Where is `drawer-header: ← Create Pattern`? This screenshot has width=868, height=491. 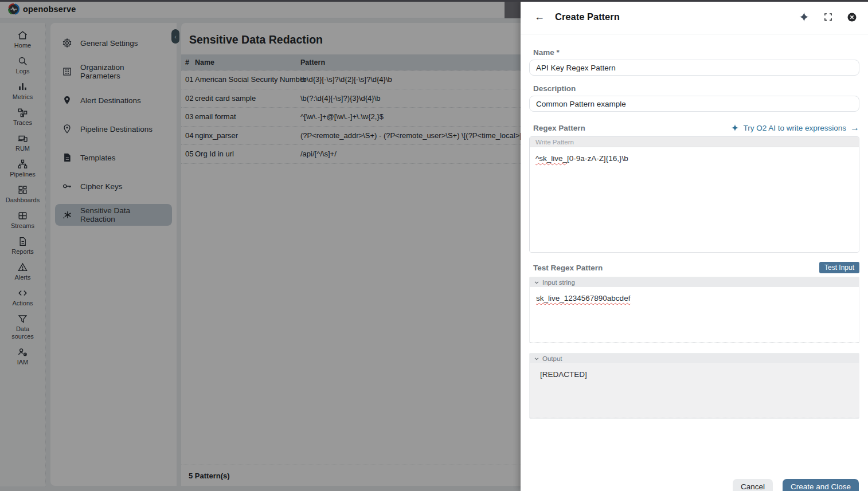
drawer-header: ← Create Pattern is located at coordinates (694, 17).